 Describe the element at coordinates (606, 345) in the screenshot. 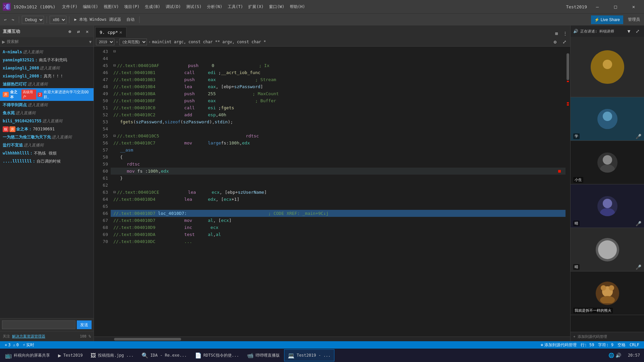

I see `status-col: 字符: 9` at that location.